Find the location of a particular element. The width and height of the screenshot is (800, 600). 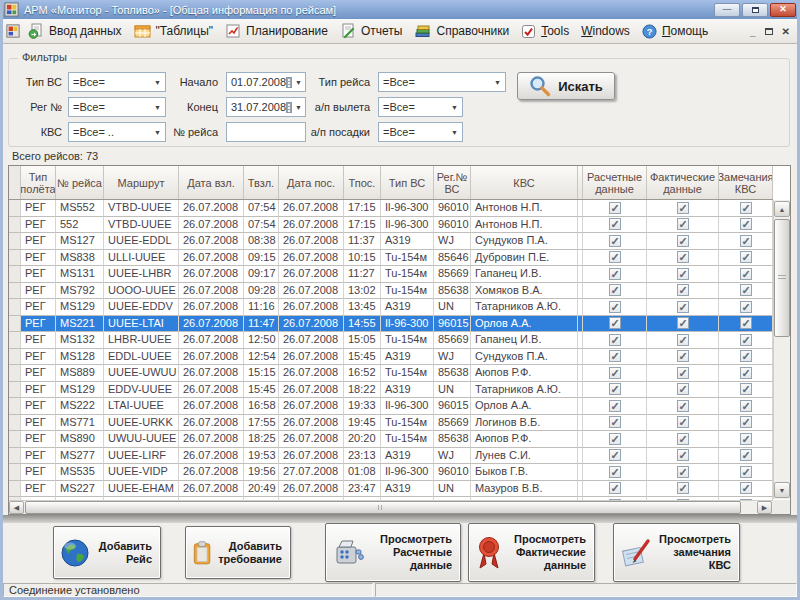

table-row: РЕГMS128EDDL-UUEE26.07.200812:5426.07.20… is located at coordinates (391, 358).